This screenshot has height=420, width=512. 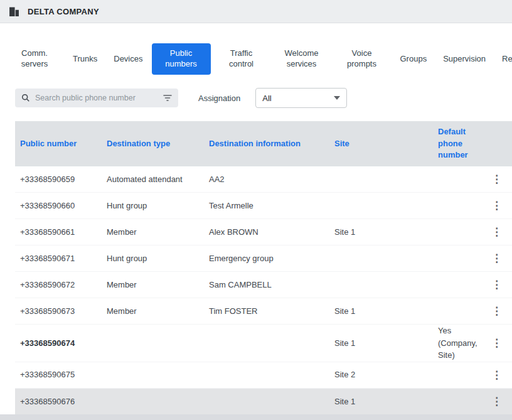 I want to click on search-box, so click(x=97, y=98).